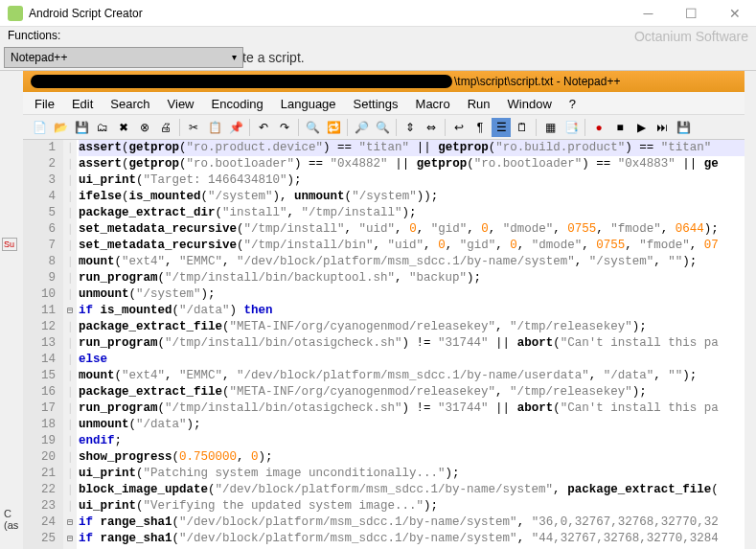 This screenshot has width=756, height=549. Describe the element at coordinates (86, 13) in the screenshot. I see `titlebar-title: Android Script Creator` at that location.